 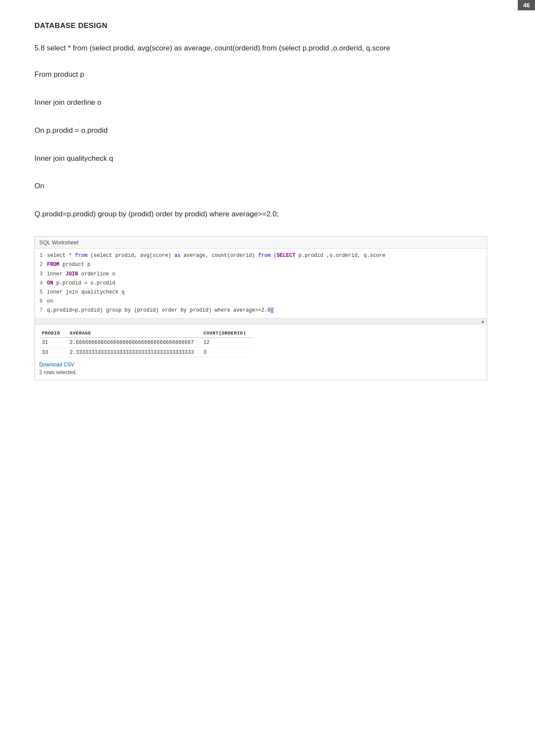 I want to click on cell-prodid: 31, so click(x=53, y=342).